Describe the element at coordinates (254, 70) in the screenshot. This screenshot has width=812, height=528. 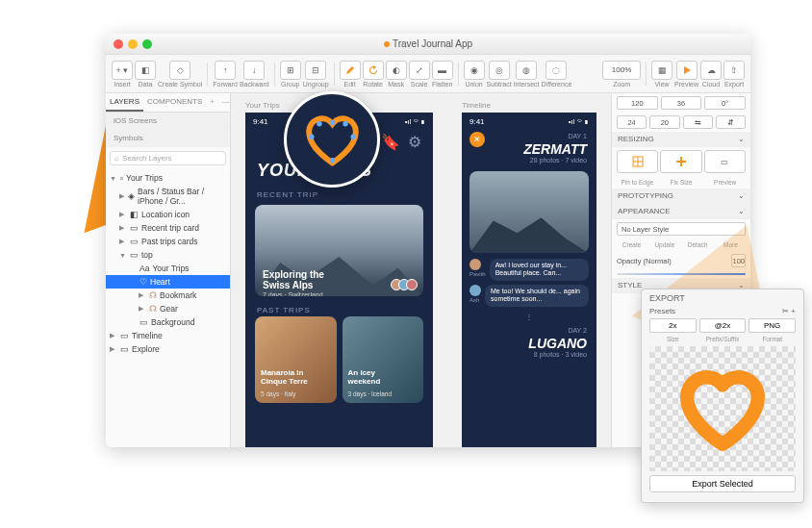
I see `backward-button: ↓` at that location.